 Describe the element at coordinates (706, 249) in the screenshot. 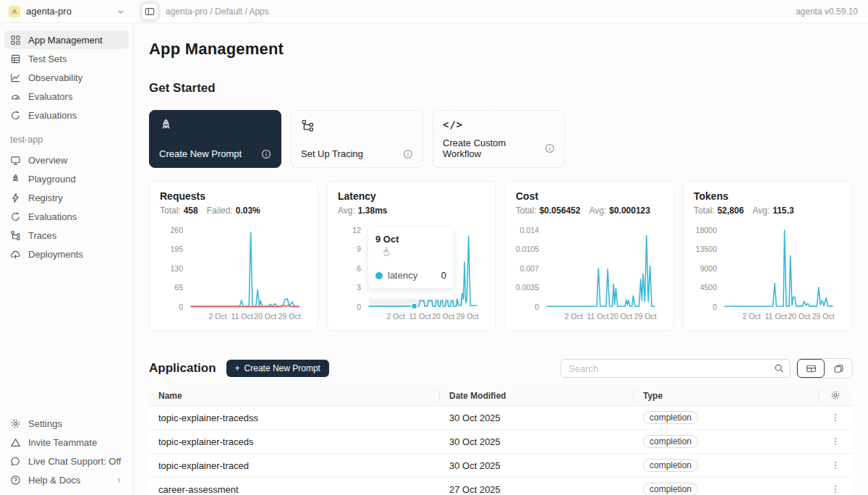

I see `svg-text: 13500` at that location.